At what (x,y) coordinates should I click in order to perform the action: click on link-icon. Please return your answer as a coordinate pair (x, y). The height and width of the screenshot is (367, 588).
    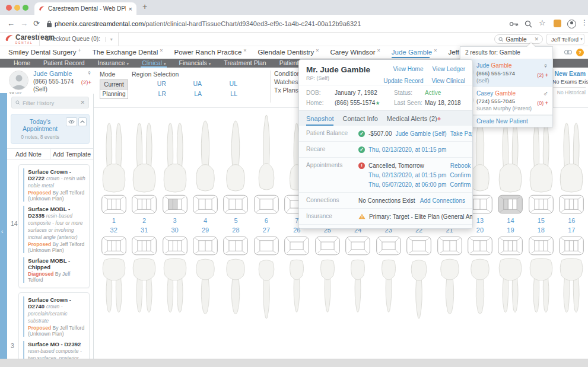
    Looking at the image, I should click on (568, 52).